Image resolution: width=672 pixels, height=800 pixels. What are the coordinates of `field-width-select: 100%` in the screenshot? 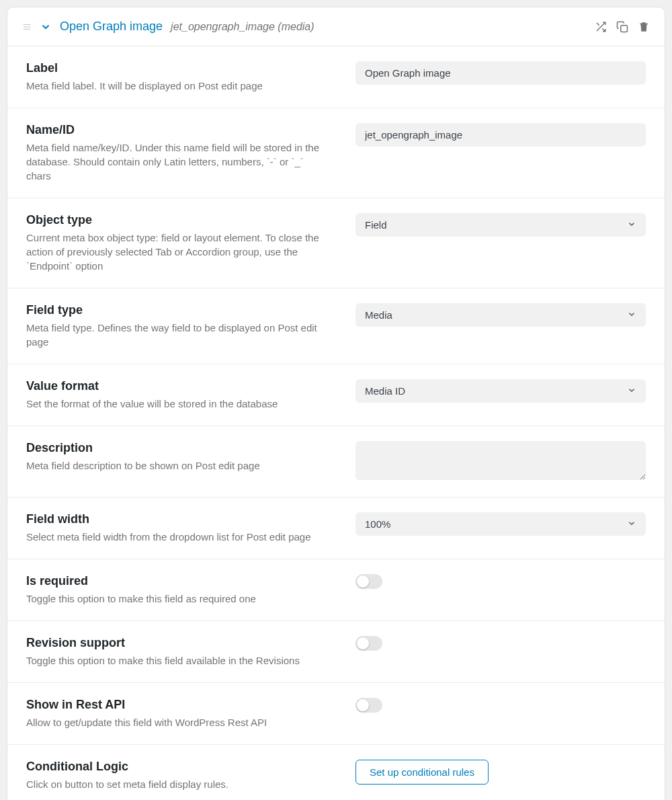 It's located at (501, 524).